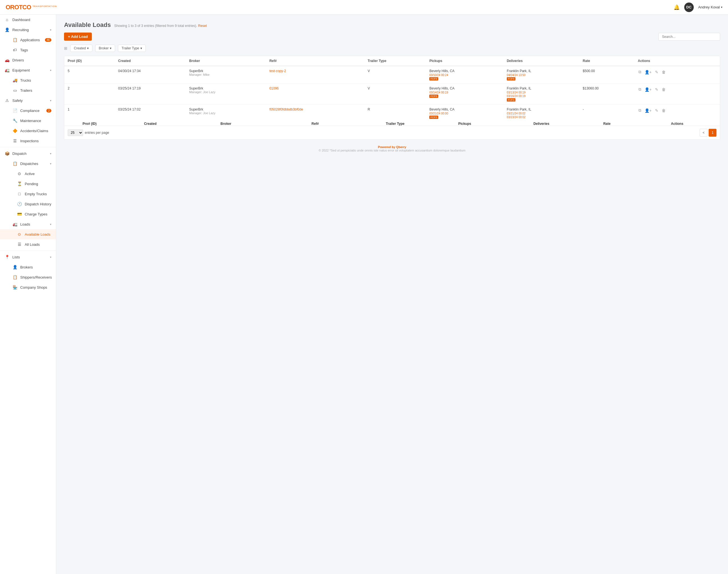 The image size is (728, 574). What do you see at coordinates (434, 79) in the screenshot?
I see `pickup-fcfs-badge: FCFS` at bounding box center [434, 79].